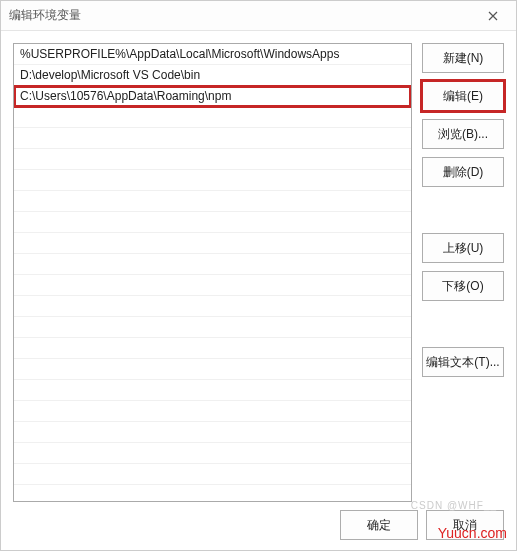 Image resolution: width=517 pixels, height=551 pixels. What do you see at coordinates (244, 16) in the screenshot?
I see `dialog-title: 编辑环境变量` at bounding box center [244, 16].